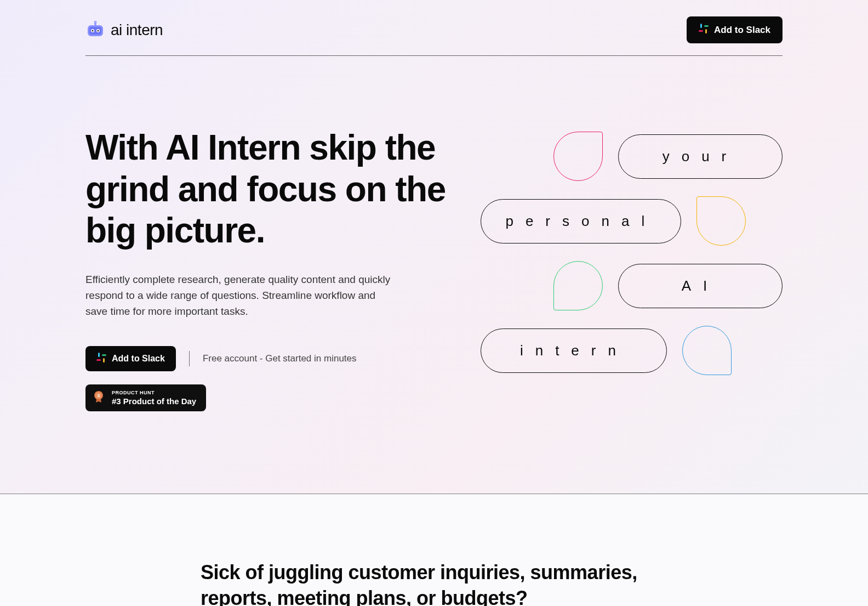 The image size is (868, 606). Describe the element at coordinates (95, 30) in the screenshot. I see `robot-icon` at that location.